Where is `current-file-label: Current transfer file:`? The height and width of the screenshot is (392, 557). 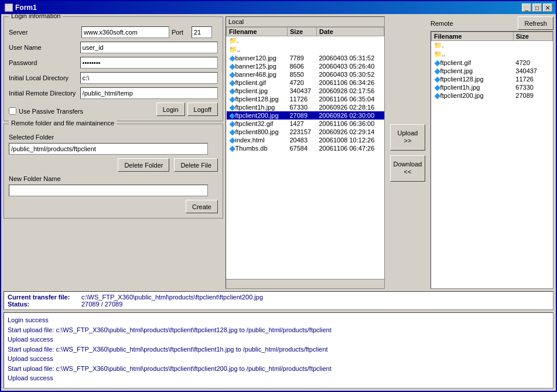 current-file-label: Current transfer file: is located at coordinates (43, 297).